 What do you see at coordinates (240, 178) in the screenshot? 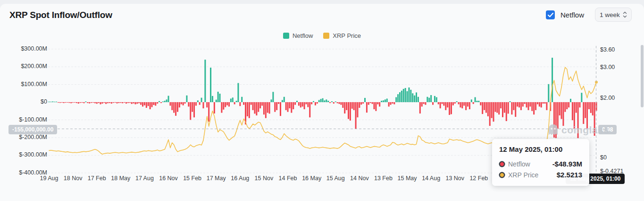
I see `x-axis-label: 16 Aug` at bounding box center [240, 178].